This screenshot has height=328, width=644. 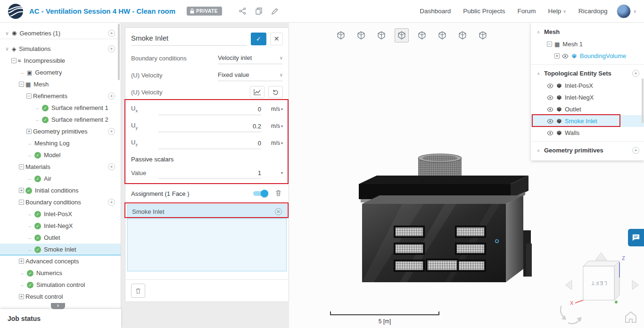 I want to click on tree-item: Outlet, so click(x=60, y=238).